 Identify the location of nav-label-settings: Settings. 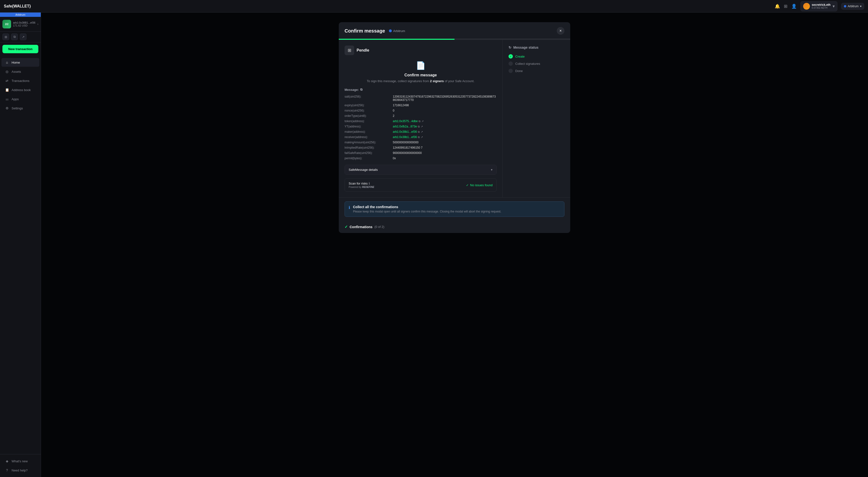
(17, 108).